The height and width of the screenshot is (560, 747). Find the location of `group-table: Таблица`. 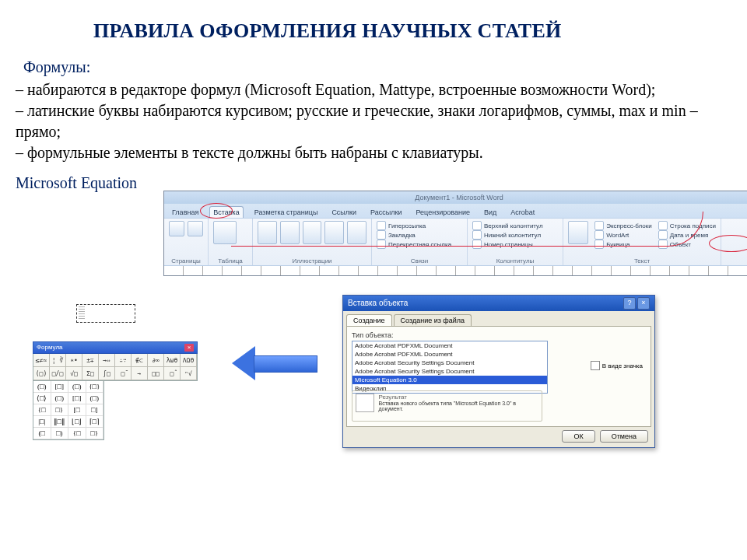

group-table: Таблица is located at coordinates (230, 261).